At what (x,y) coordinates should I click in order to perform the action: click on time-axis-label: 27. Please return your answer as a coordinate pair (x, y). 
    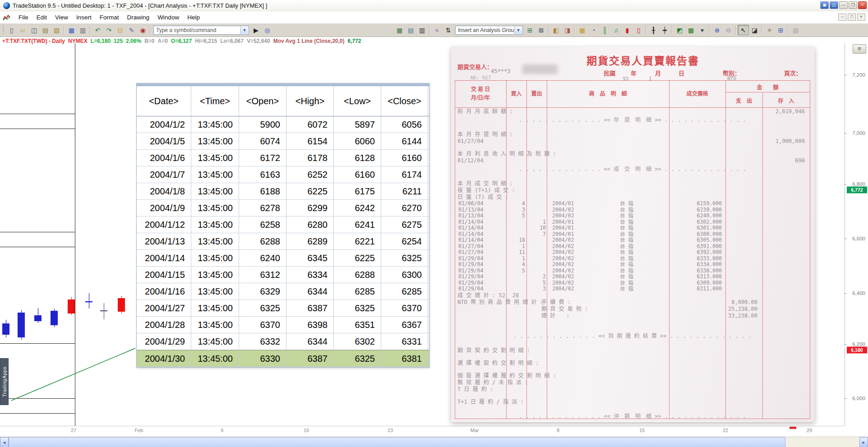
    Looking at the image, I should click on (74, 430).